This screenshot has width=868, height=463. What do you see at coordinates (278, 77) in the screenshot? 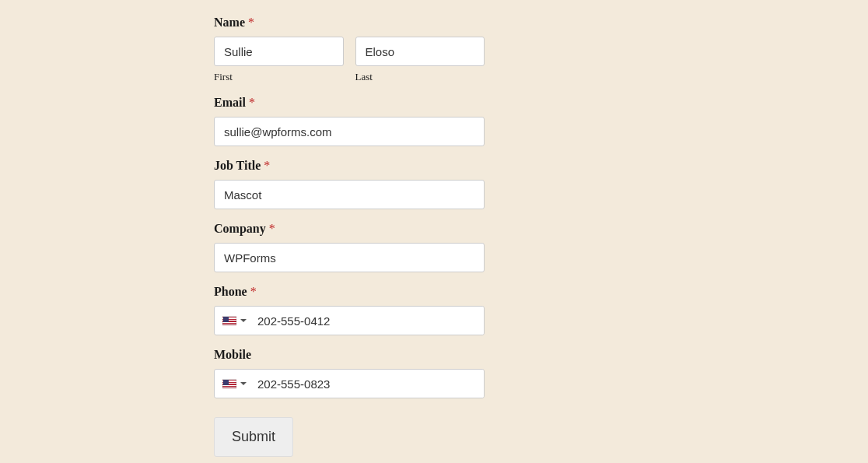
I see `first-name-sublabel: First` at bounding box center [278, 77].